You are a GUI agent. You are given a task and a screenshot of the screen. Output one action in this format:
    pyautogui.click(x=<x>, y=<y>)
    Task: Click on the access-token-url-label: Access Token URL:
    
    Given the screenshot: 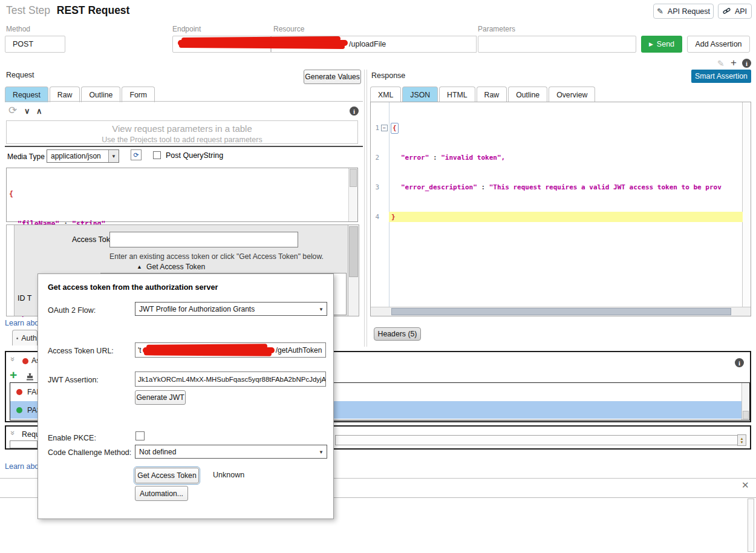 What is the action you would take?
    pyautogui.click(x=81, y=351)
    